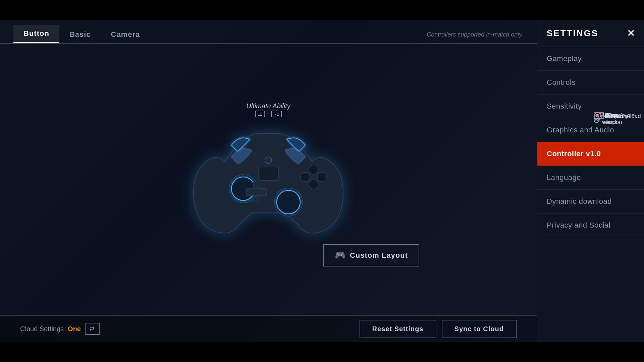 The width and height of the screenshot is (644, 362). I want to click on melee-badge: RS, so click(597, 119).